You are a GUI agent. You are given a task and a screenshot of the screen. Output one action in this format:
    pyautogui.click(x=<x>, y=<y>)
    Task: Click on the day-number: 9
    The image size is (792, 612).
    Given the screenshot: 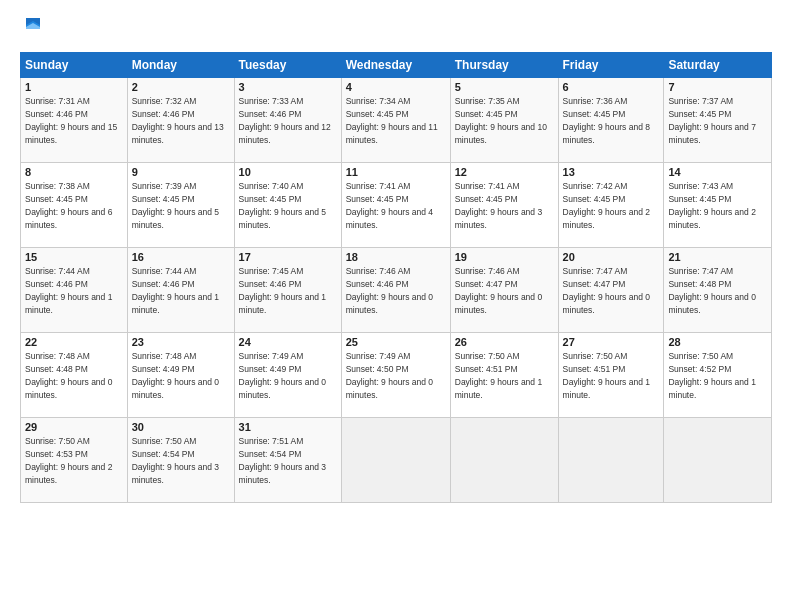 What is the action you would take?
    pyautogui.click(x=181, y=172)
    